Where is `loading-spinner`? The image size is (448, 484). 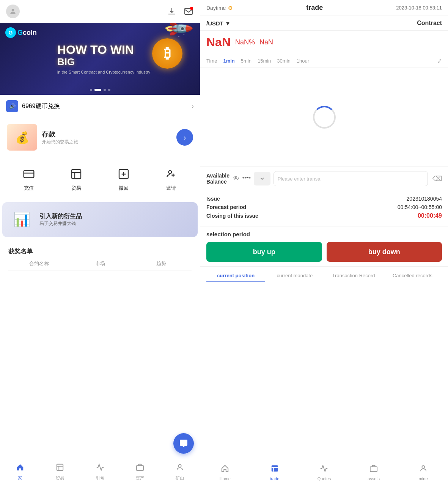
loading-spinner is located at coordinates (324, 117).